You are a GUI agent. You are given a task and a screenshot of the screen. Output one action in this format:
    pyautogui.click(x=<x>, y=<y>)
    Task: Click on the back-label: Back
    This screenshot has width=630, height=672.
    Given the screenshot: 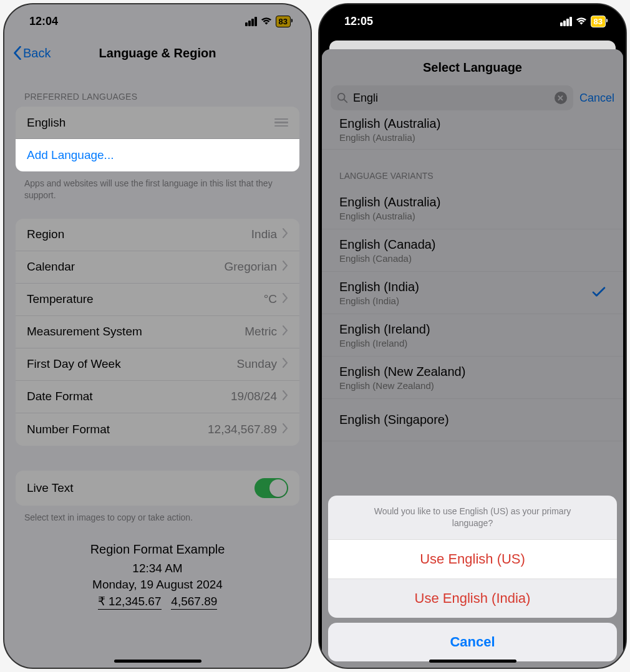 What is the action you would take?
    pyautogui.click(x=37, y=54)
    